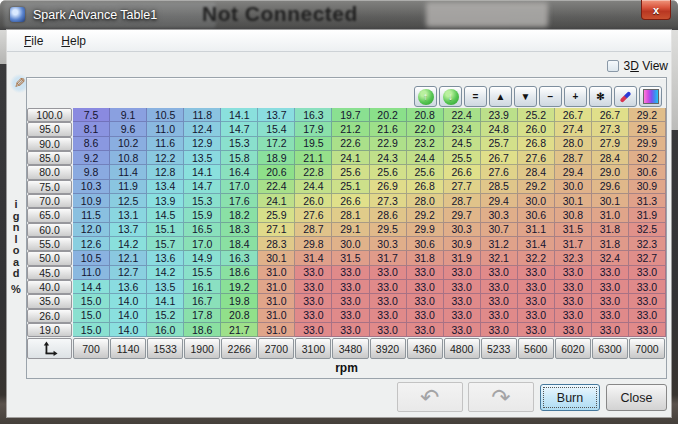 This screenshot has height=424, width=678. Describe the element at coordinates (166, 201) in the screenshot. I see `table-cell: 13.9` at that location.